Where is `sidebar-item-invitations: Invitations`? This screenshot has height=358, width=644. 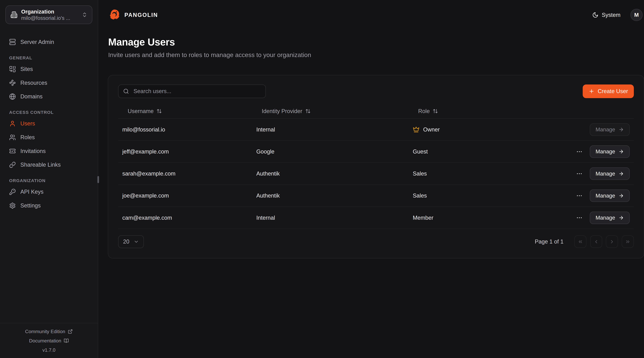 sidebar-item-invitations: Invitations is located at coordinates (49, 151).